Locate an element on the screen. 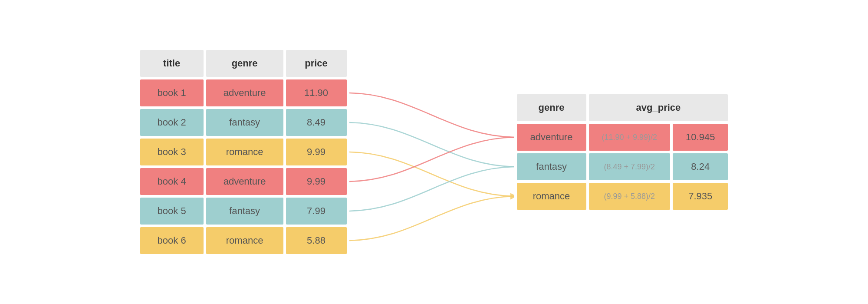 The image size is (868, 304). left-cell-price-3: 9.99 is located at coordinates (316, 182).